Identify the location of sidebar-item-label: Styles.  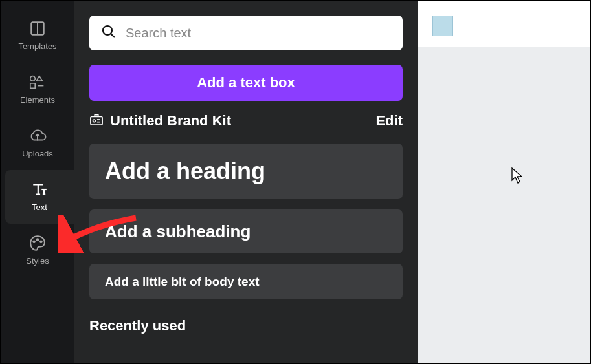
(38, 261).